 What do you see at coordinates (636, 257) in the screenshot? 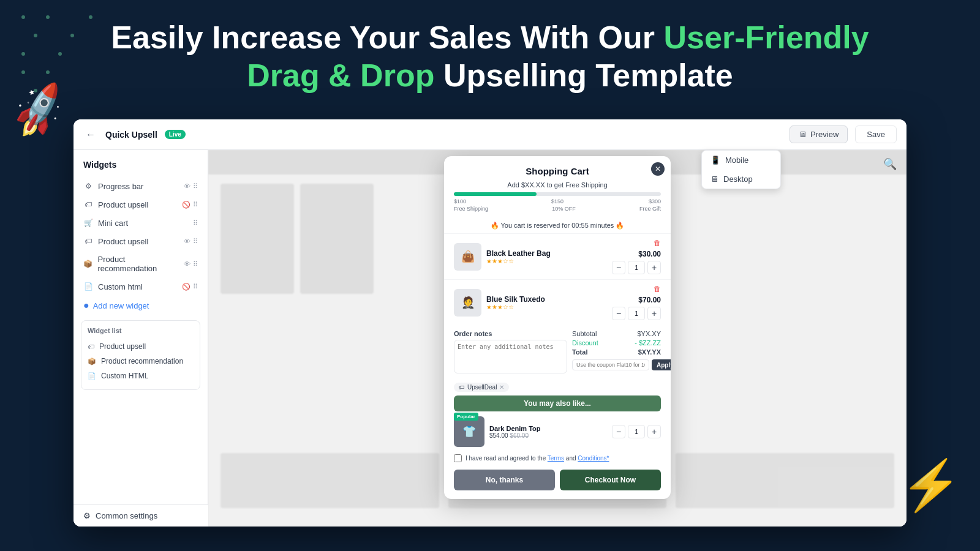
I see `cart-item-1-right: 🗑 $30.00 − +` at bounding box center [636, 257].